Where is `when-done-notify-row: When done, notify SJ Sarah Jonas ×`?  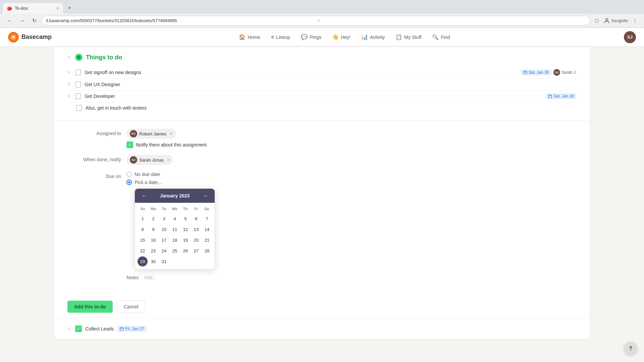 when-done-notify-row: When done, notify SJ Sarah Jonas × is located at coordinates (322, 160).